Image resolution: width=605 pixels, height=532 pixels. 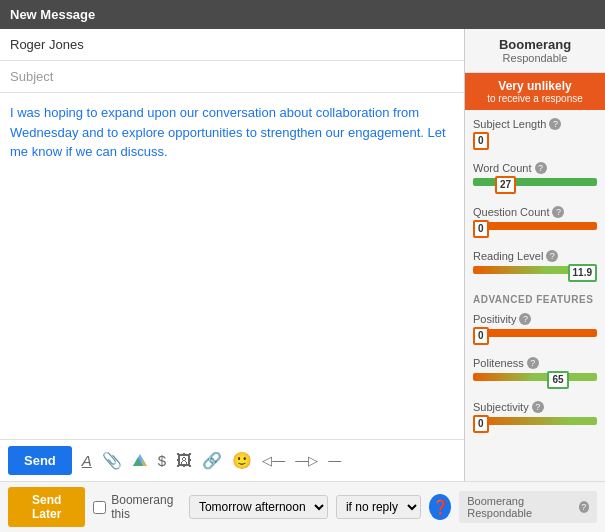 What do you see at coordinates (47, 44) in the screenshot?
I see `to-value: Roger Jones` at bounding box center [47, 44].